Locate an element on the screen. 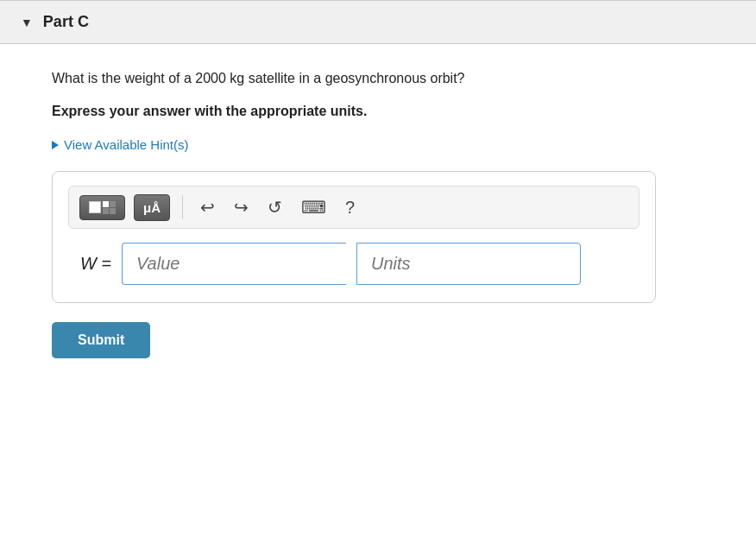  part-title: Part C is located at coordinates (66, 22).